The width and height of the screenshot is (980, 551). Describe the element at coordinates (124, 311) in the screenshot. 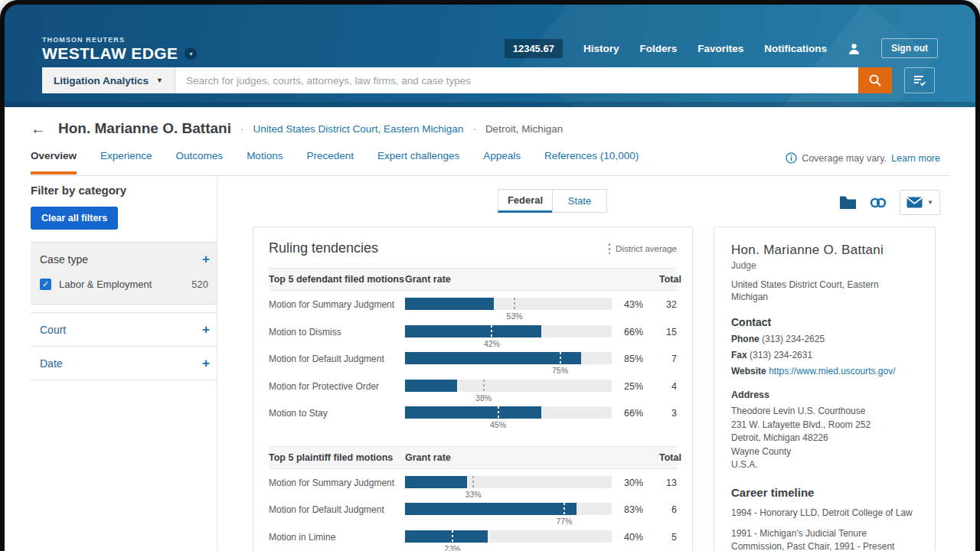

I see `filter-sections: Case type+✓Labor & Employment520Court+Da…` at that location.